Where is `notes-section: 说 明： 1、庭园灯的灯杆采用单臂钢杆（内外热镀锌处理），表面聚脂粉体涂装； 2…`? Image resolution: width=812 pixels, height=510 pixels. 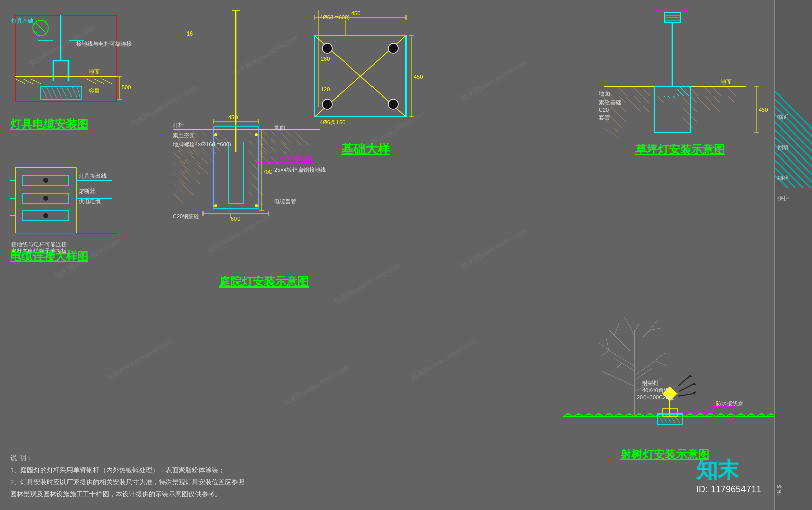 notes-section: 说 明： 1、庭园灯的灯杆采用单臂钢杆（内外热镀锌处理），表面聚脂粉体涂装； 2… is located at coordinates (157, 475).